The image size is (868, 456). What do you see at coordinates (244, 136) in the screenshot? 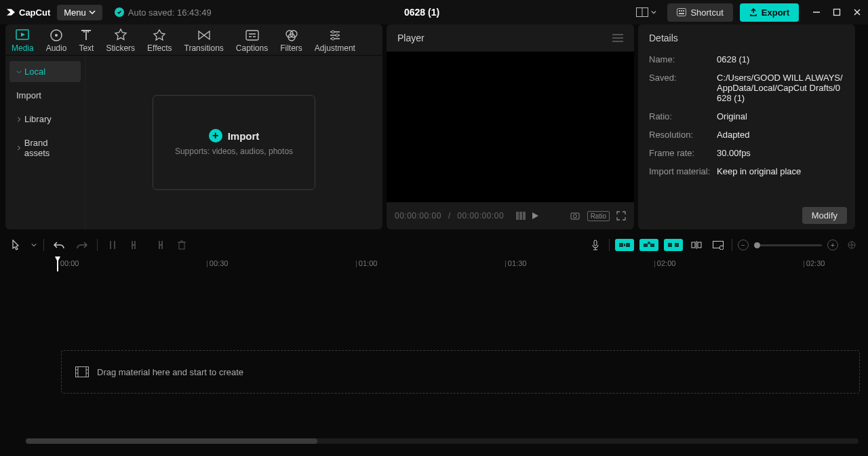
I see `import-label: Import` at bounding box center [244, 136].